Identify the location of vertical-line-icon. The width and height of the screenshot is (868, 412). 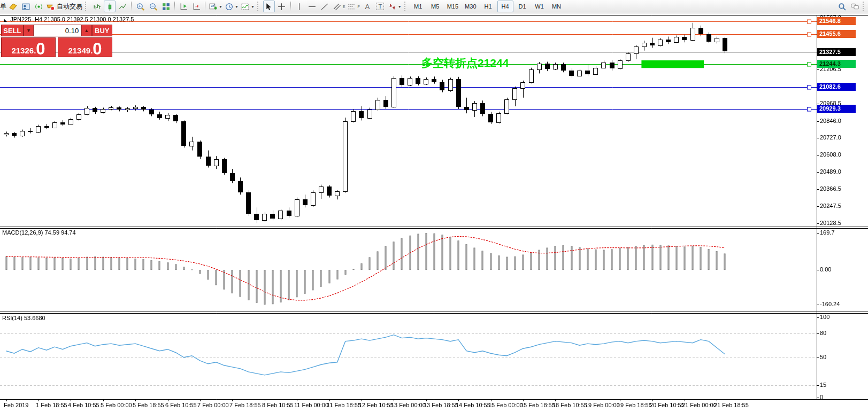
(299, 6).